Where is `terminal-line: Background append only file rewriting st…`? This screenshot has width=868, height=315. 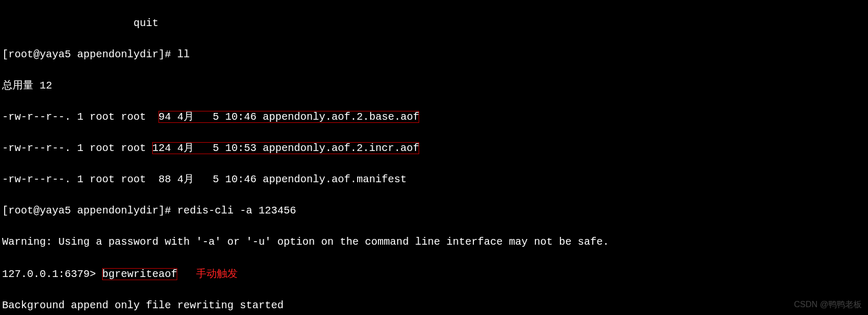
terminal-line: Background append only file rewriting st… is located at coordinates (434, 306).